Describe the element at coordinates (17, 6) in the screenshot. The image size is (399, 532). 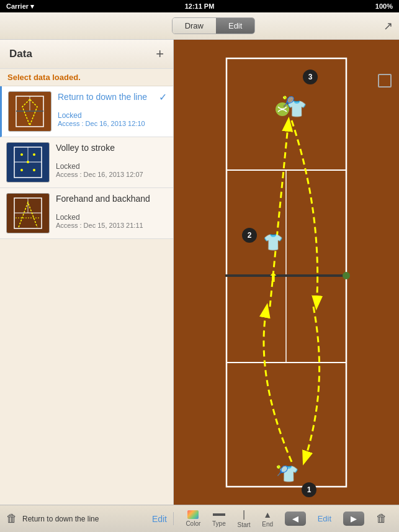
I see `carrier-text: Carrier` at that location.